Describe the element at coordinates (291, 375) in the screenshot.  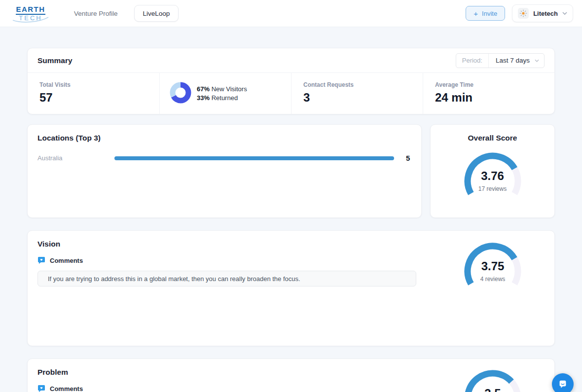
I see `problem-card: Problem Comments 3.5` at that location.